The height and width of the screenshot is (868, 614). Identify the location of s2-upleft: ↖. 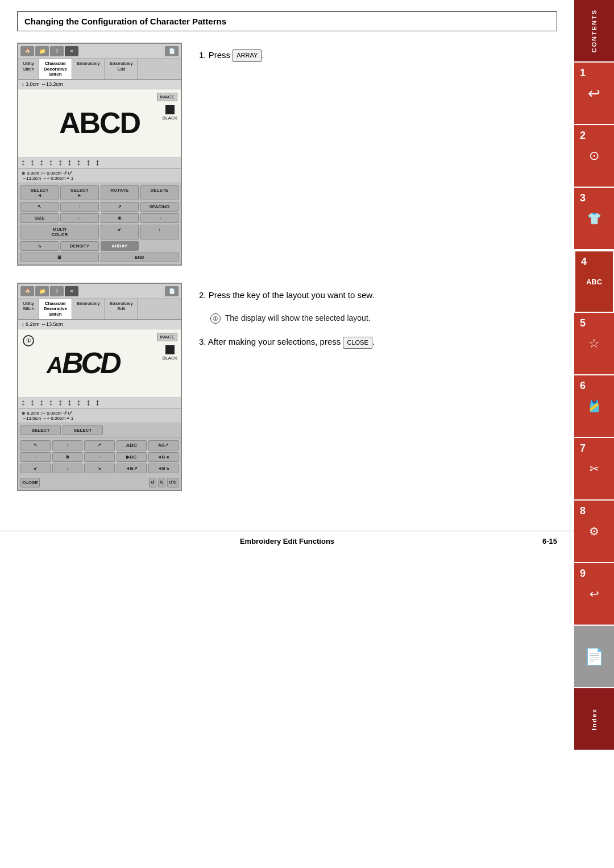
(35, 445).